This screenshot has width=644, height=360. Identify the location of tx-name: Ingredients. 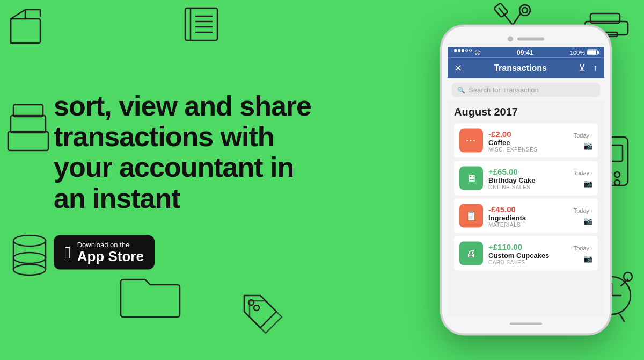
(528, 217).